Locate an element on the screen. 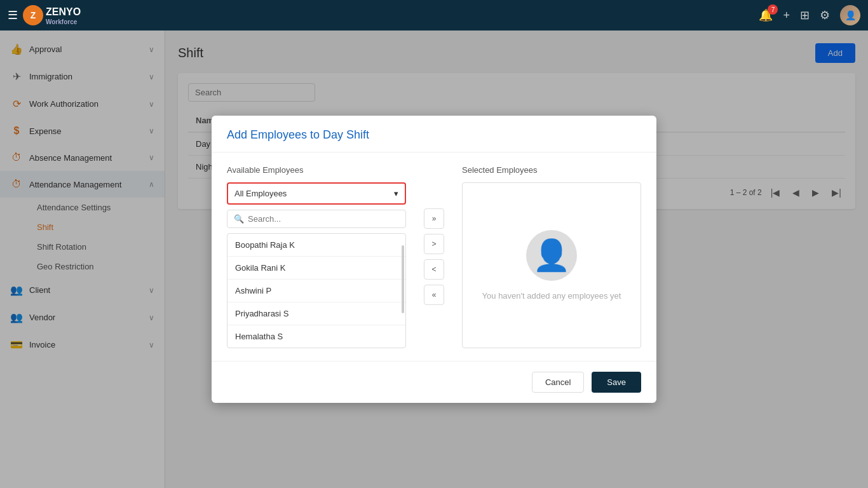 The image size is (868, 488). empty-employees-message: You haven't added any employees yet is located at coordinates (552, 296).